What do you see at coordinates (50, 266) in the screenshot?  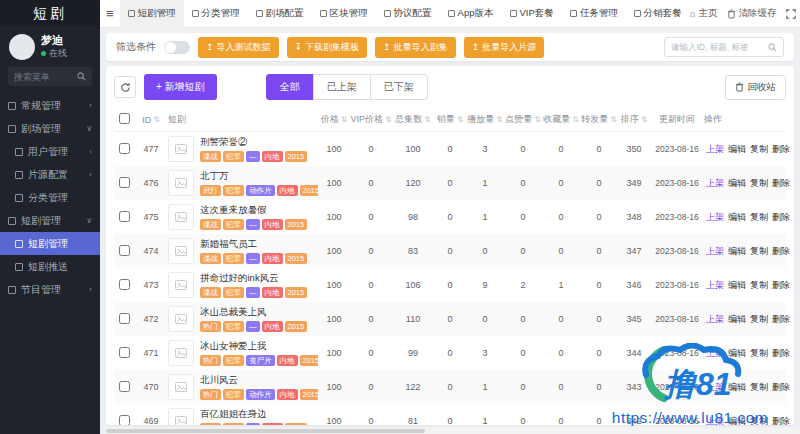 I see `sidebar-item-drama-push: 短剧推送` at bounding box center [50, 266].